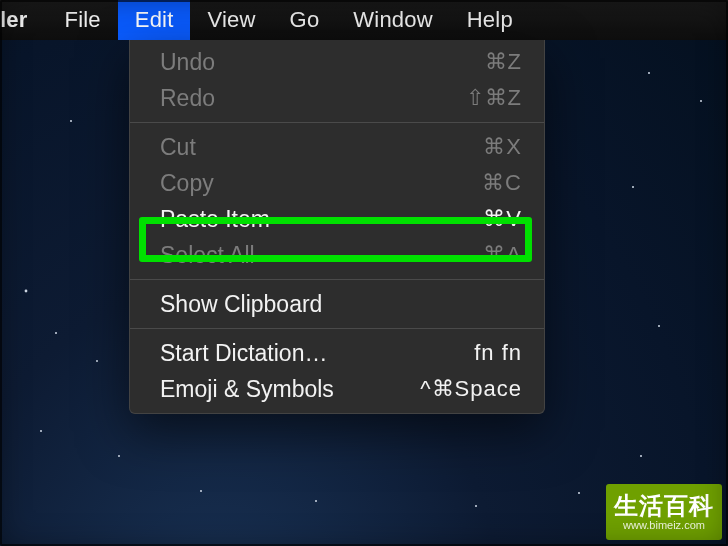 The height and width of the screenshot is (546, 728). Describe the element at coordinates (337, 98) in the screenshot. I see `menu-item-redo: Redo ⇧⌘Z` at that location.